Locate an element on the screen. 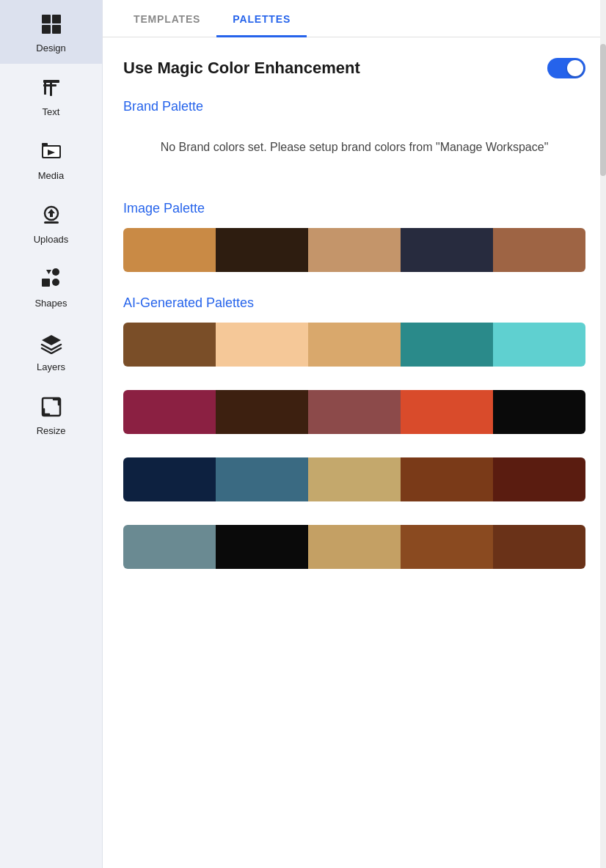 This screenshot has height=868, width=606. sidebar-label-text: Text is located at coordinates (51, 111).